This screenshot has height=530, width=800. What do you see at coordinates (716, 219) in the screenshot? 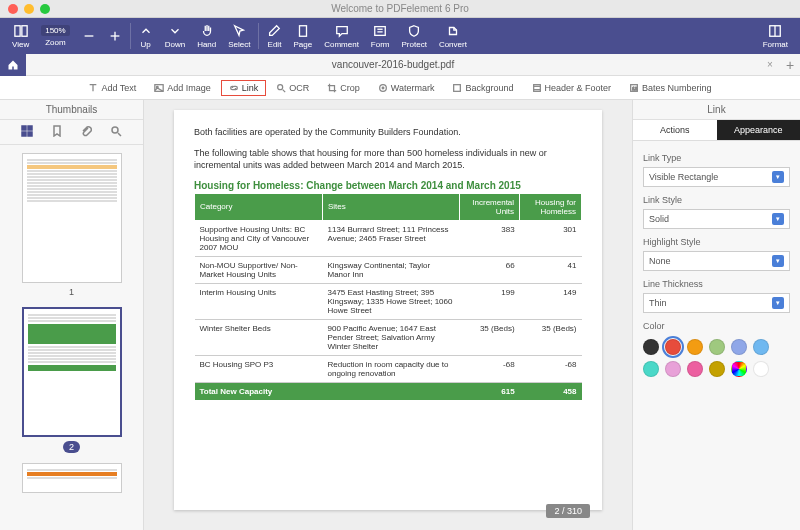
I see `link-style-select: Solid▾` at bounding box center [716, 219].